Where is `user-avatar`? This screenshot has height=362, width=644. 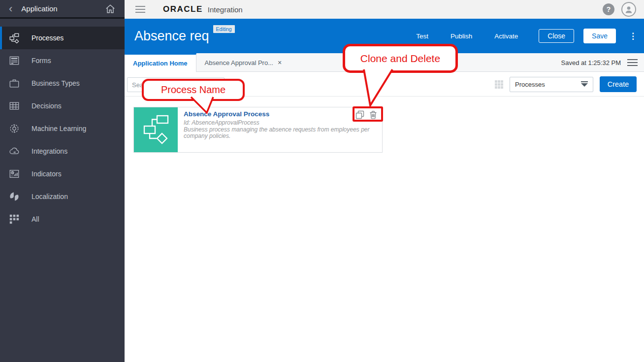
user-avatar is located at coordinates (629, 9).